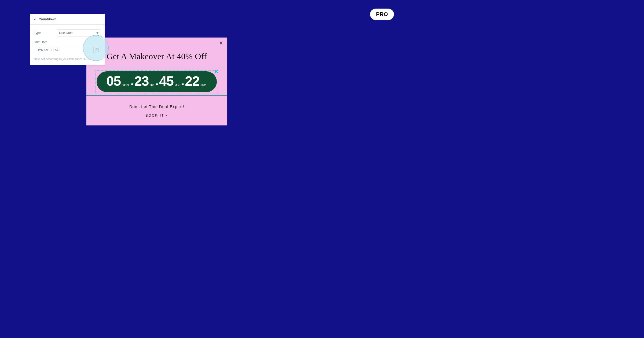 This screenshot has height=338, width=644. Describe the element at coordinates (97, 50) in the screenshot. I see `database-icon` at that location.